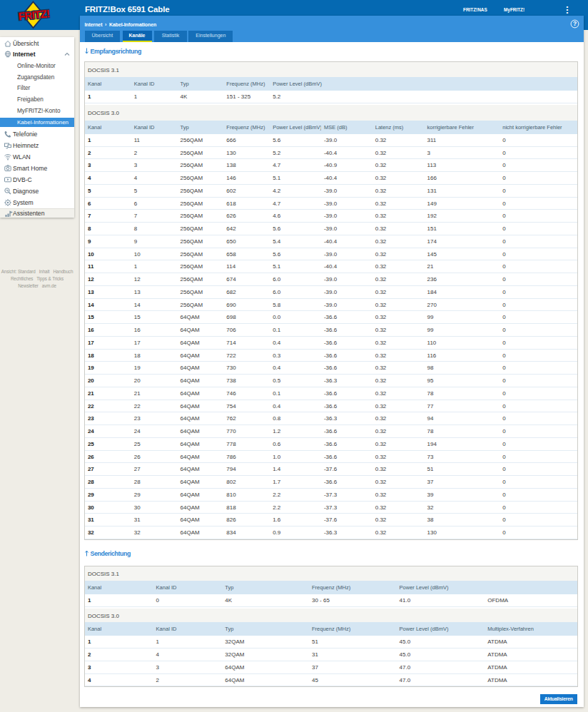 This screenshot has width=588, height=712. I want to click on svg-text: FRITZ!, so click(34, 14).